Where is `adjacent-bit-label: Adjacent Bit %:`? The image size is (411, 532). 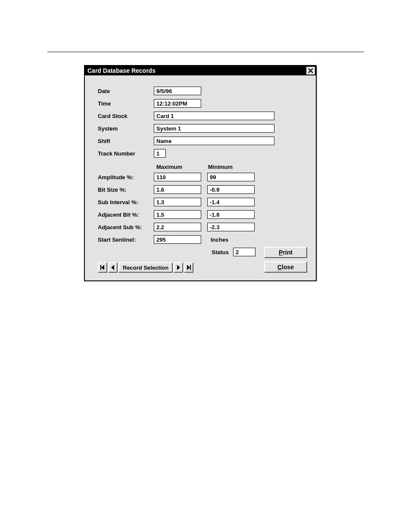 adjacent-bit-label: Adjacent Bit %: is located at coordinates (126, 215).